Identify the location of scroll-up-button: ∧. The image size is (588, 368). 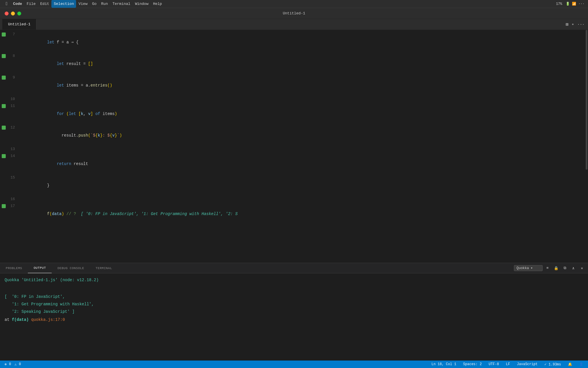
(573, 268).